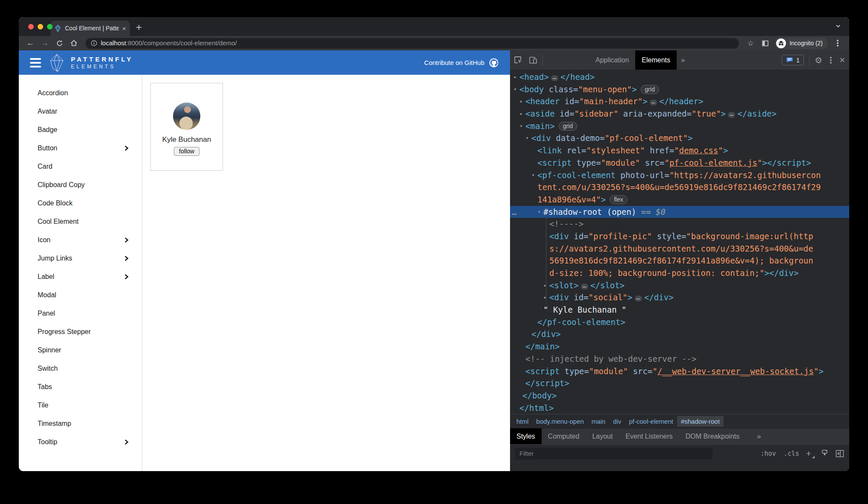 This screenshot has width=868, height=504. What do you see at coordinates (680, 163) in the screenshot?
I see `dom-tree-row: <script type="module" src="pf-cool-eleme…` at bounding box center [680, 163].